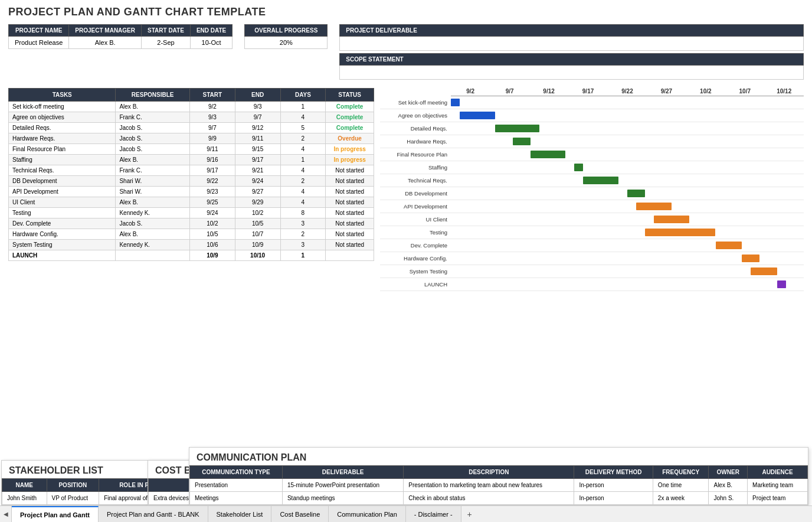 This screenshot has width=812, height=522. Describe the element at coordinates (406, 52) in the screenshot. I see `project-info-section: PROJECT NAME PROJECT MANAGER START DATE …` at that location.